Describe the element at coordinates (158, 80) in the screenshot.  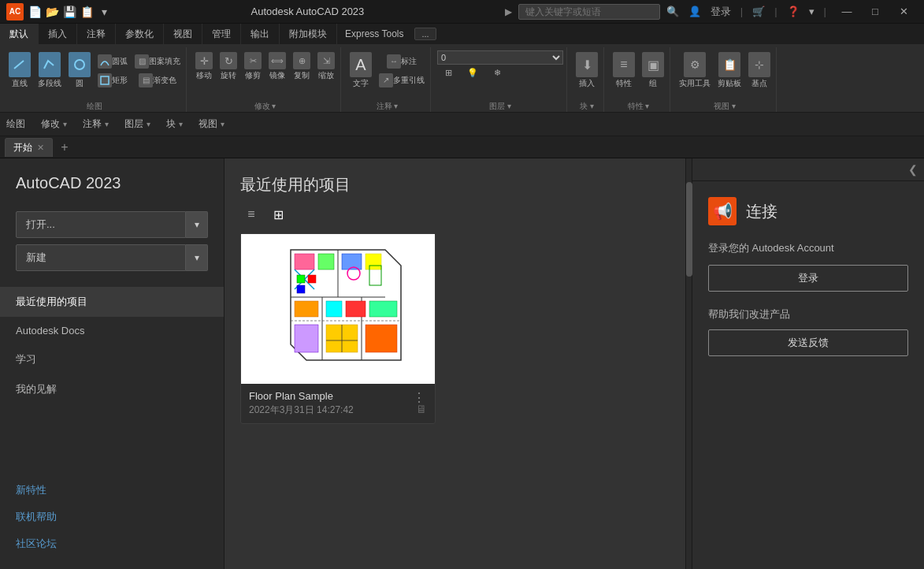
I see `gradient-btn: ▤ 渐变色` at that location.